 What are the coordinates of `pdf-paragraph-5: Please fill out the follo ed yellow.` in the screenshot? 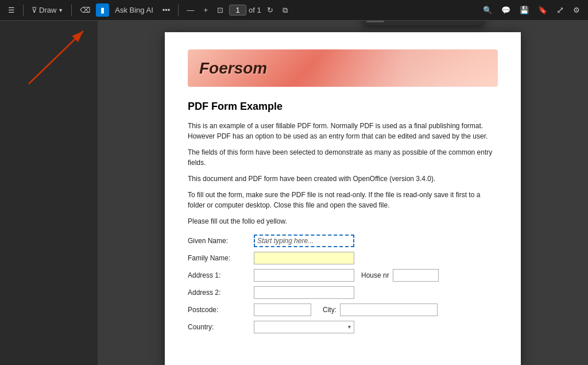 It's located at (343, 221).